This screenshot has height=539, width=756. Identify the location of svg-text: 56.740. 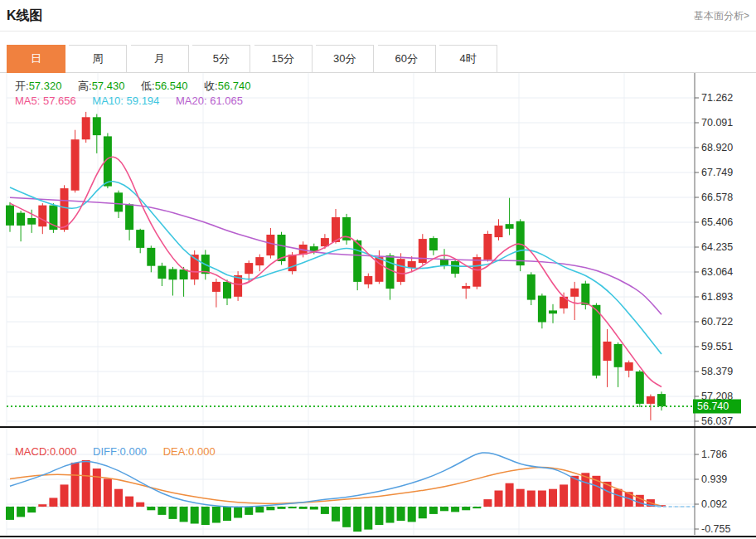
(713, 406).